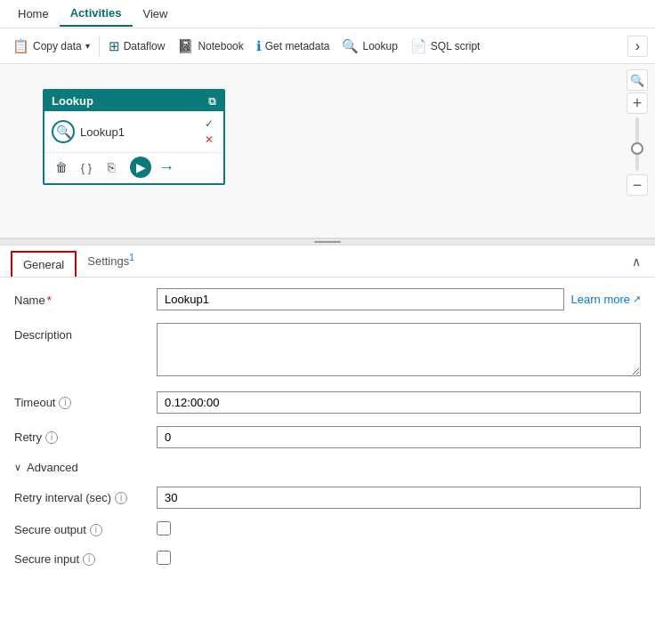 The image size is (655, 644). What do you see at coordinates (156, 14) in the screenshot?
I see `nav-tab-view: View` at bounding box center [156, 14].